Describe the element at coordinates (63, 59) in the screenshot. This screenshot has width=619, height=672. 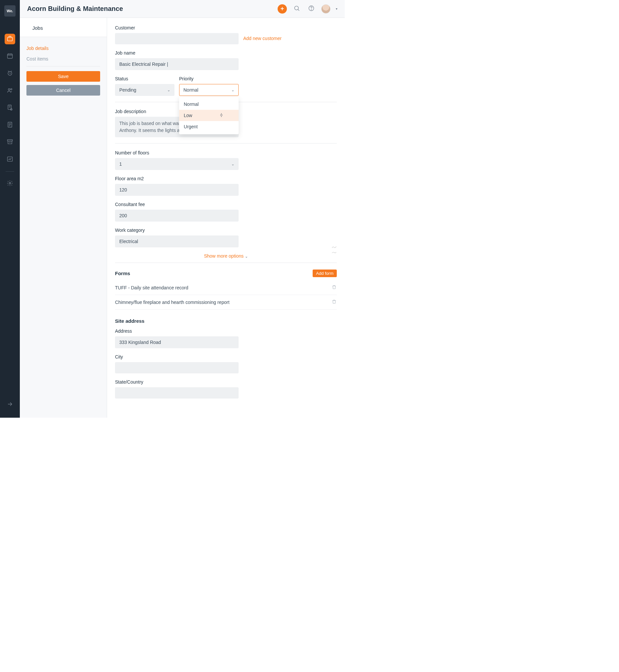
I see `side-link-cost-items: Cost items` at that location.